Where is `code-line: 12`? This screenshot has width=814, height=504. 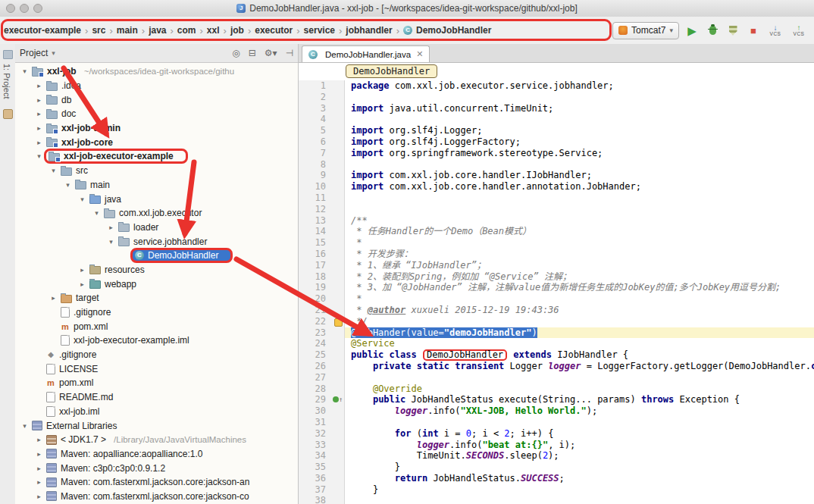
code-line: 12 is located at coordinates (556, 209).